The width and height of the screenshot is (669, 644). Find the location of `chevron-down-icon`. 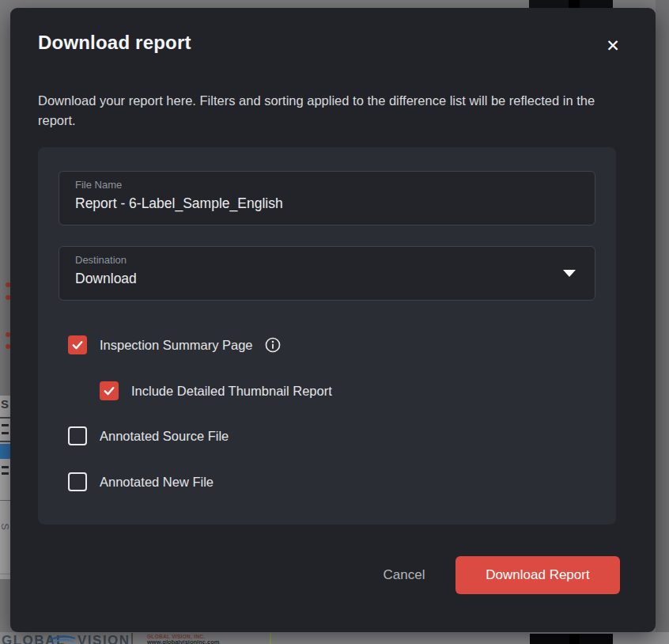

chevron-down-icon is located at coordinates (569, 274).